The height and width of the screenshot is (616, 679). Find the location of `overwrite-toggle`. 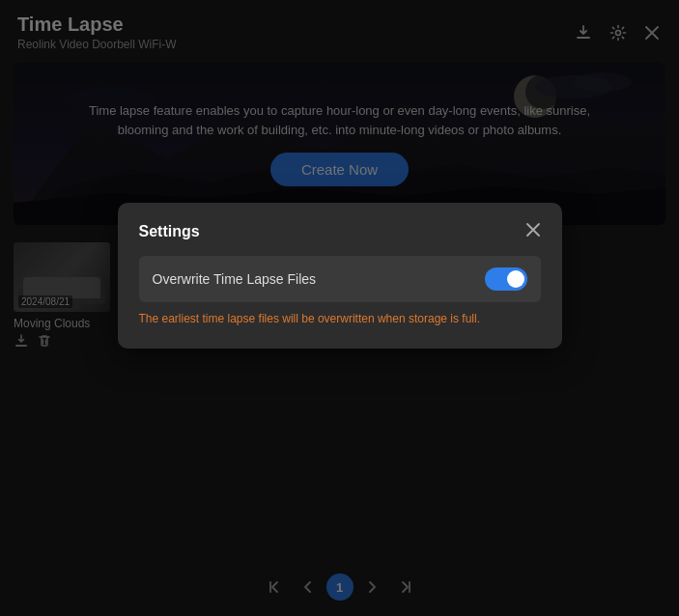

overwrite-toggle is located at coordinates (506, 279).